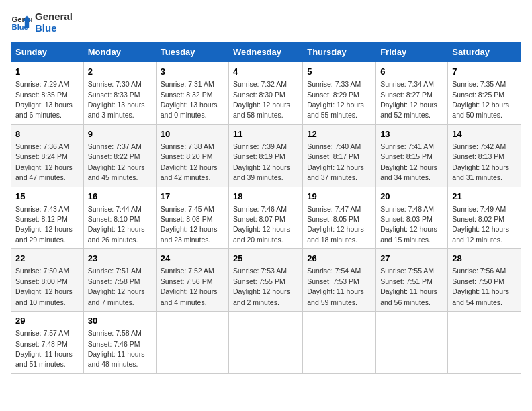 The height and width of the screenshot is (411, 532). Describe the element at coordinates (192, 259) in the screenshot. I see `day-number: 24` at that location.